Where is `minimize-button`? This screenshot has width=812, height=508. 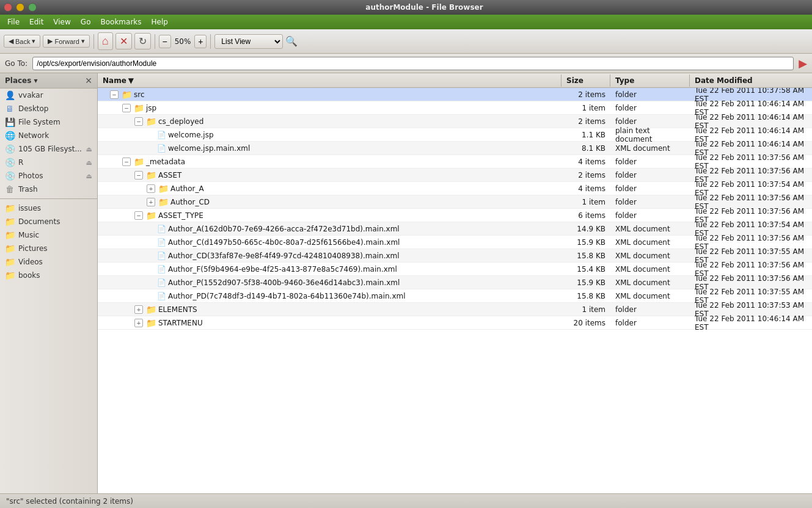 minimize-button is located at coordinates (20, 7).